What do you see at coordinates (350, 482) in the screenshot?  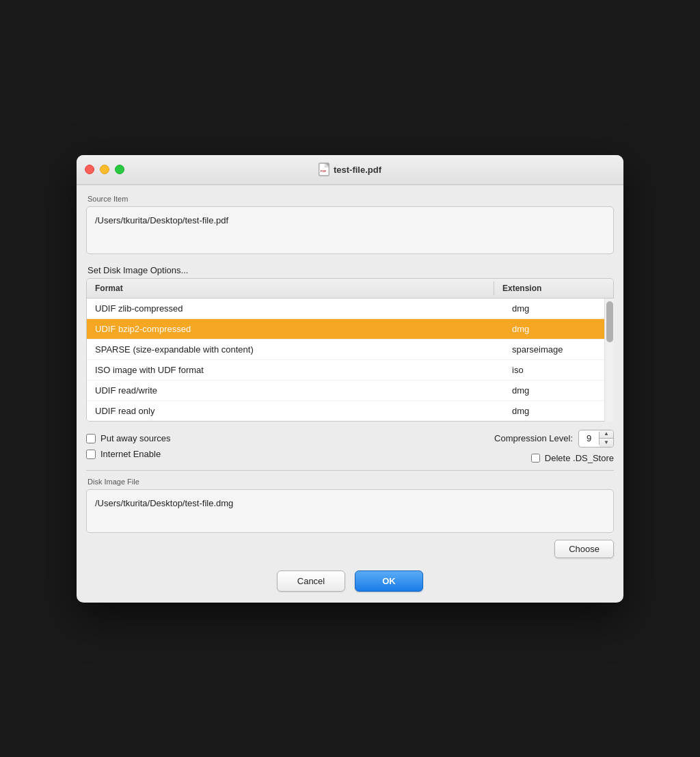 I see `disk-image-file-label: Disk Image File` at bounding box center [350, 482].